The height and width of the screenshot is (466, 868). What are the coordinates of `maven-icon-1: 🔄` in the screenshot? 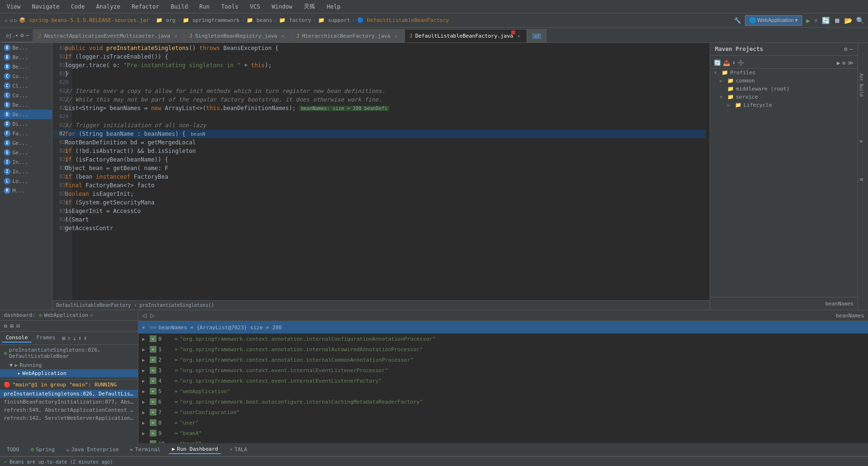 It's located at (717, 63).